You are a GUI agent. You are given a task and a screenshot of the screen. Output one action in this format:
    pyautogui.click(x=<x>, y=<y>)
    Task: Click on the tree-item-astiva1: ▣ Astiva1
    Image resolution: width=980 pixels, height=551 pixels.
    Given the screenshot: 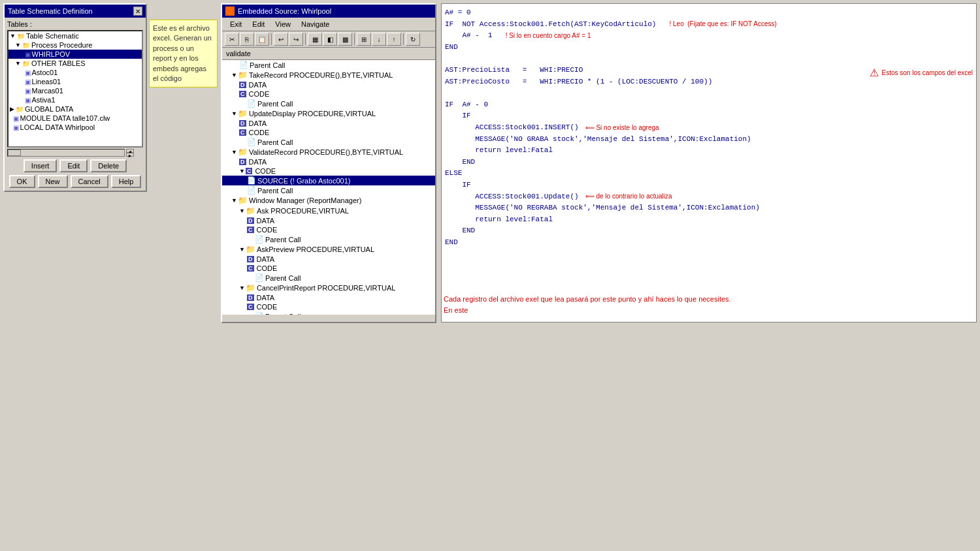 What is the action you would take?
    pyautogui.click(x=75, y=100)
    